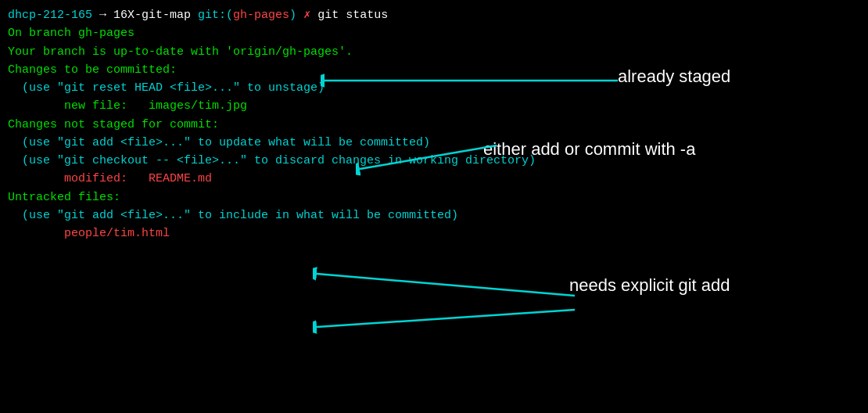 Image resolution: width=868 pixels, height=413 pixels. What do you see at coordinates (434, 52) in the screenshot?
I see `up-to-date: Your branch is up-to-date with 'origin/g…` at bounding box center [434, 52].